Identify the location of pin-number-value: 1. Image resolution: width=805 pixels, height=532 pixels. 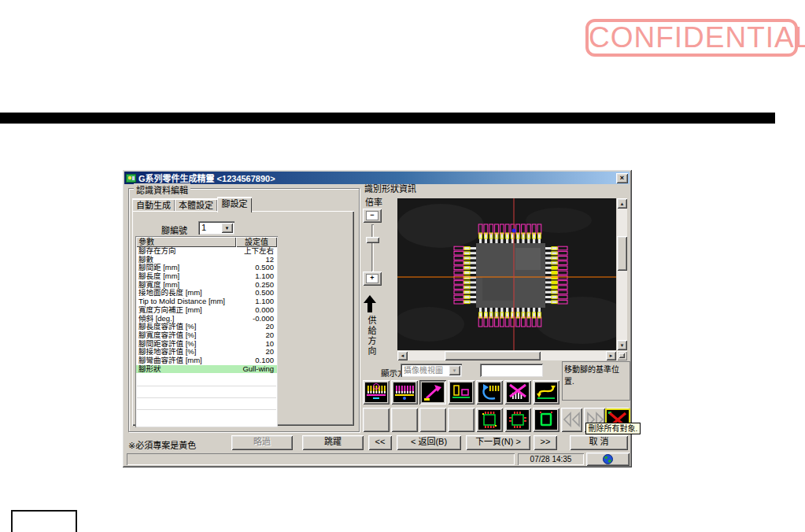
(209, 228).